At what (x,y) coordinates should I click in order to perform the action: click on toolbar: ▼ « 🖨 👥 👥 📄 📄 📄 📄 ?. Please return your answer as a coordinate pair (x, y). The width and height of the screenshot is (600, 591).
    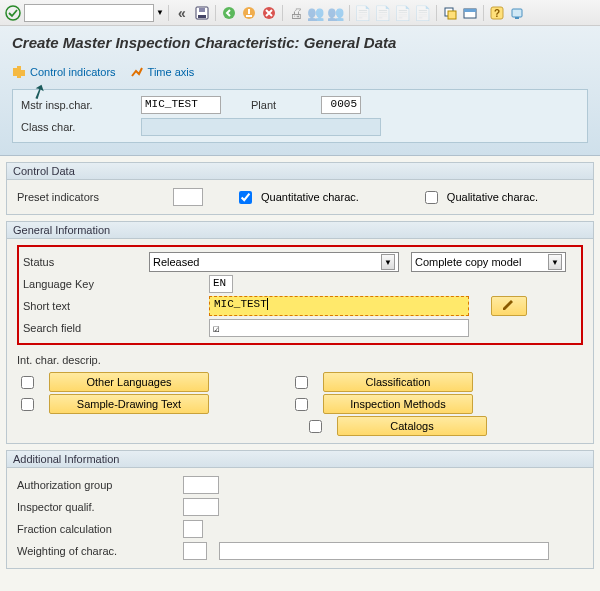
    Looking at the image, I should click on (300, 13).